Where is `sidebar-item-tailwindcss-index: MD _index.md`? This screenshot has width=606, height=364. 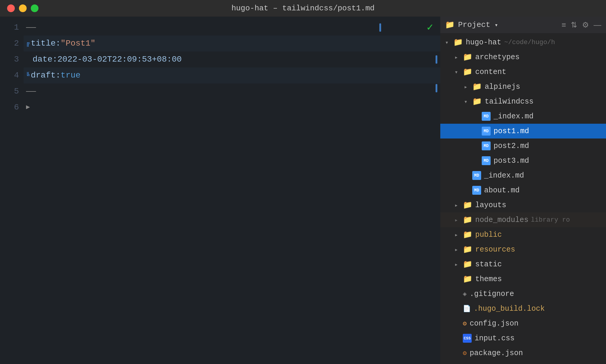
sidebar-item-tailwindcss-index: MD _index.md is located at coordinates (523, 116).